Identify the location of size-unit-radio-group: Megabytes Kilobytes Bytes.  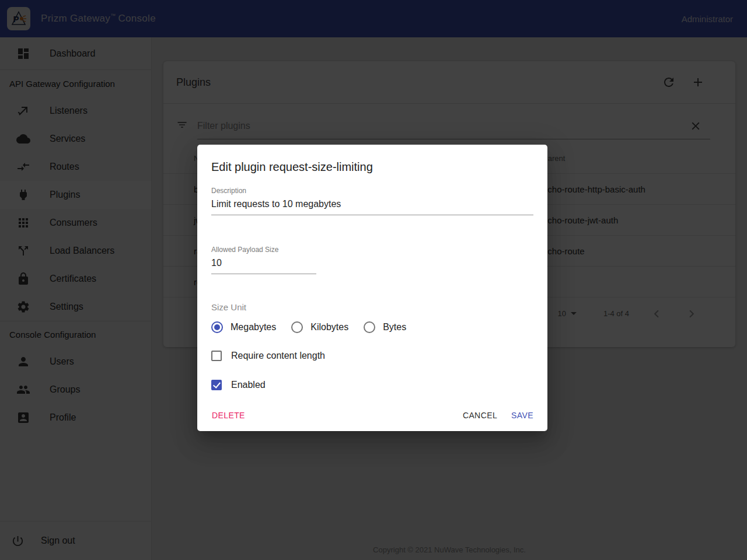
(372, 327).